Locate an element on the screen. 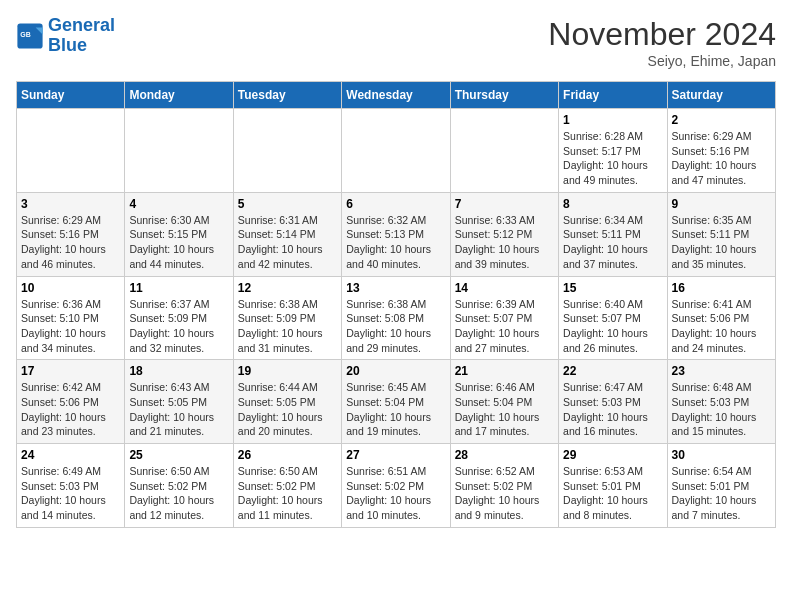 The width and height of the screenshot is (792, 612). day-info: Sunrise: 6:51 AMSunset: 5:02 PMDaylight:… is located at coordinates (396, 494).